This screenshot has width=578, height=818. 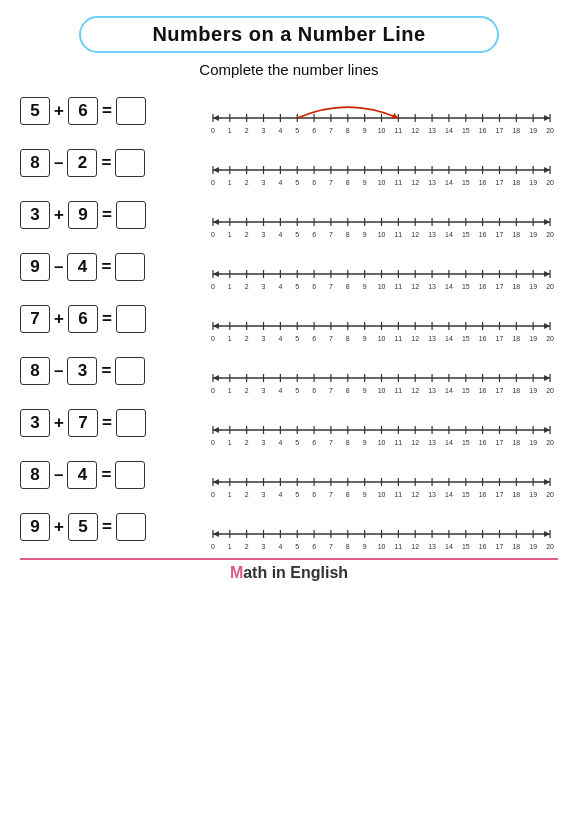 What do you see at coordinates (289, 34) in the screenshot?
I see `page-title: Numbers on a Number Line` at bounding box center [289, 34].